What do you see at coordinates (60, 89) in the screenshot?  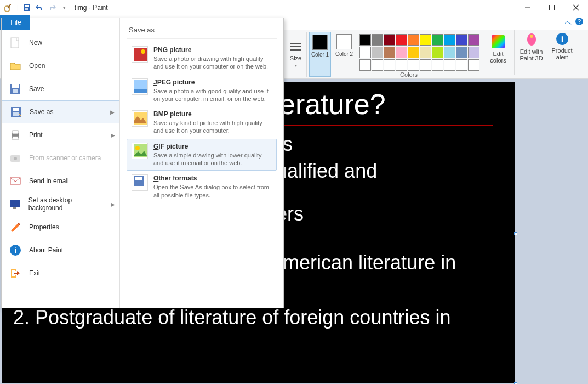 I see `file-item-save: Save` at bounding box center [60, 89].